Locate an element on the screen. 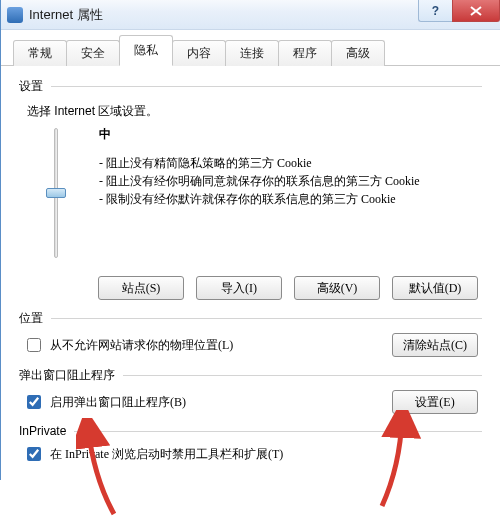 This screenshot has width=500, height=517. group-inprivate-title: InPrivate is located at coordinates (42, 431).